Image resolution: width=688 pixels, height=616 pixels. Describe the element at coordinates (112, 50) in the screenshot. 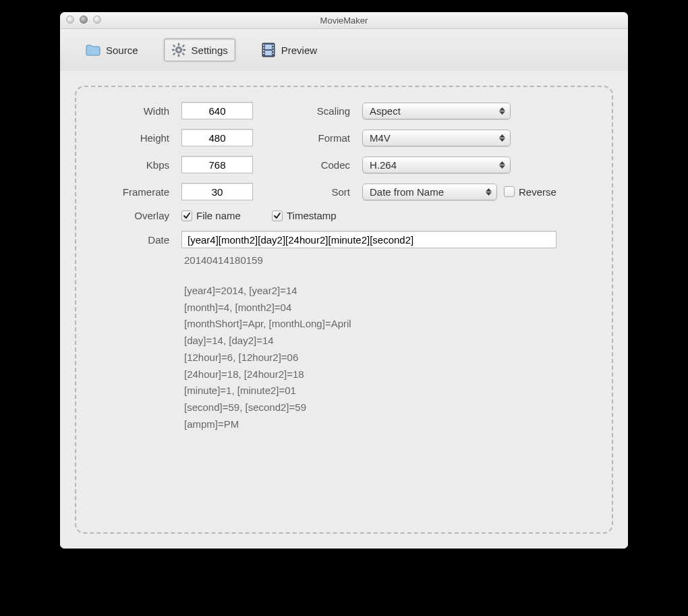

I see `tab-source: Source` at that location.